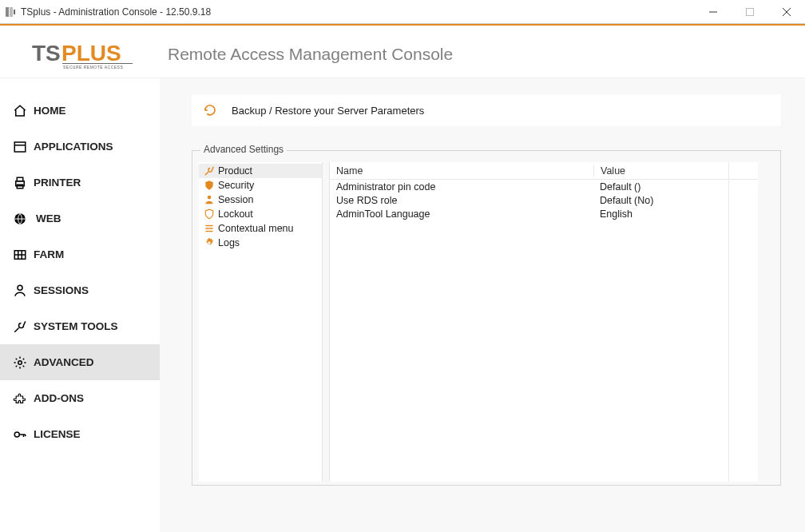 This screenshot has width=805, height=532. I want to click on table-row: Administrator pin code Default (), so click(544, 187).